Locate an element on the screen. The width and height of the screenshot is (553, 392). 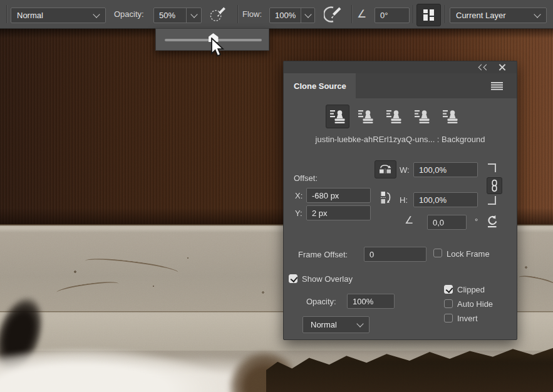
link-bracket-bottom is located at coordinates (492, 200).